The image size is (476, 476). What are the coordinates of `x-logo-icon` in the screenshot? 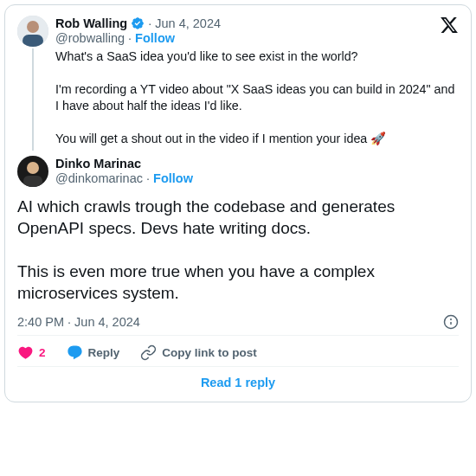 It's located at (449, 25).